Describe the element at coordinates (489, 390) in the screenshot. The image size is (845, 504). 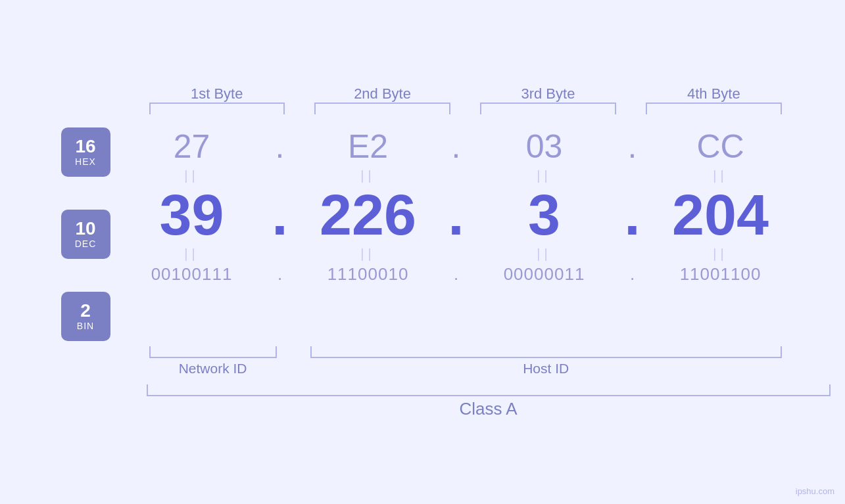
I see `full-bracket-row` at that location.